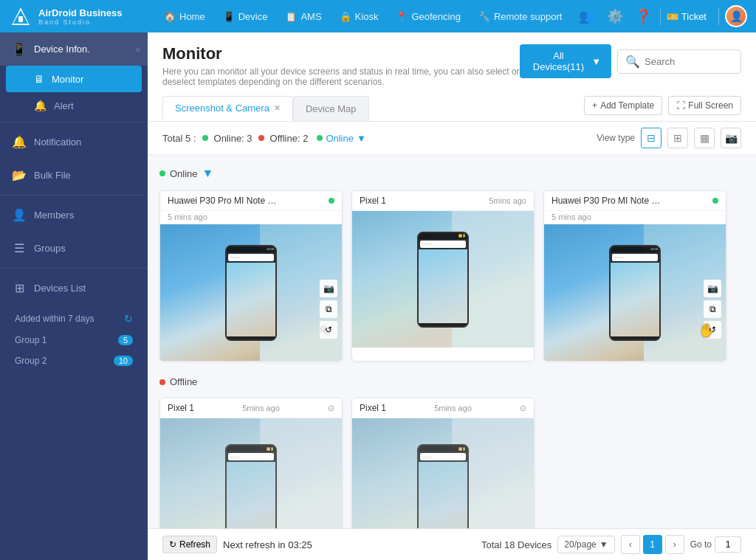  What do you see at coordinates (373, 201) in the screenshot?
I see `device-name-2: Pixel 1` at bounding box center [373, 201].